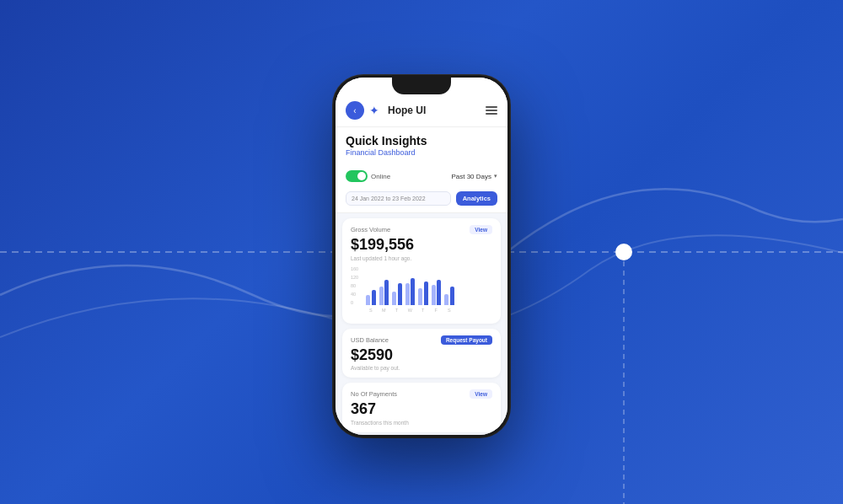 This screenshot has width=843, height=504. What do you see at coordinates (371, 310) in the screenshot?
I see `x-label-s: S` at bounding box center [371, 310].